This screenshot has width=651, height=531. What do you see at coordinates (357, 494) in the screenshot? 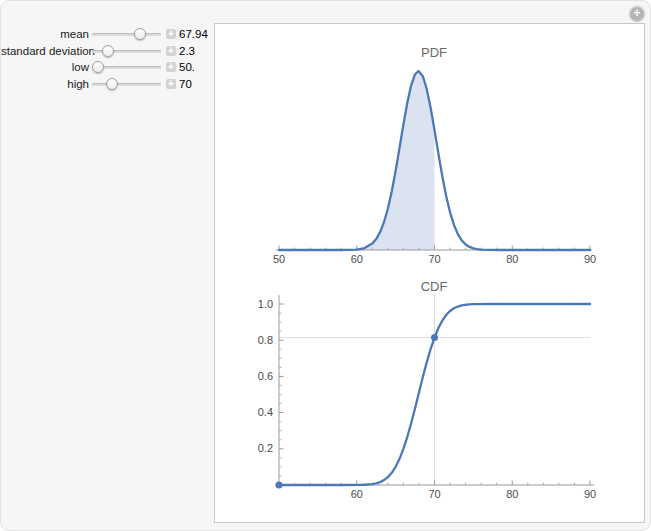
I see `cdf-x-tick-label: 60` at bounding box center [357, 494].